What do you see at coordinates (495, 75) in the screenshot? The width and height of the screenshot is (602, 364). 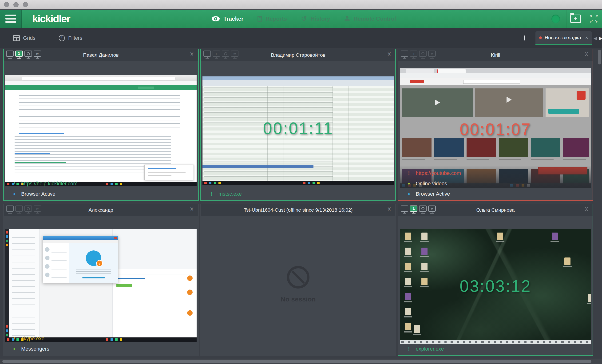 I see `thumb-address-bar` at bounding box center [495, 75].